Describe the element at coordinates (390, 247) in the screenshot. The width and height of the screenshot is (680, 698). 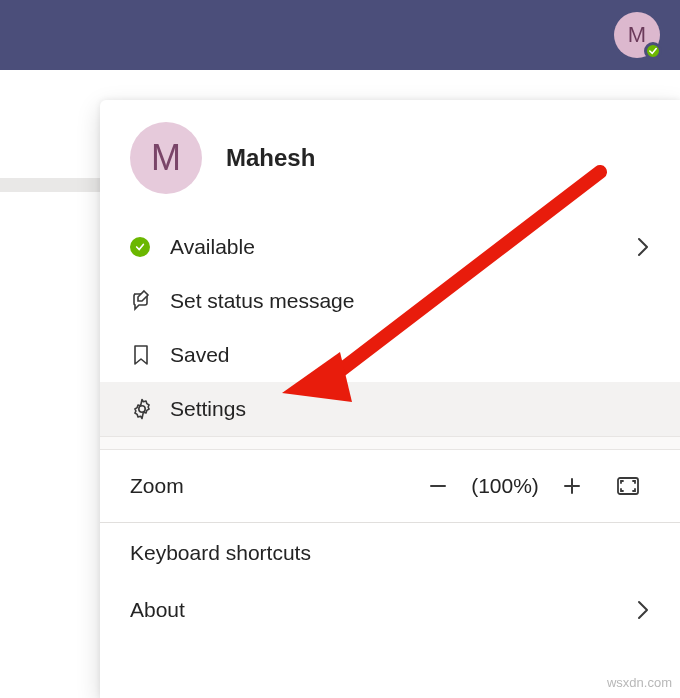
I see `menu-item-status: Available` at that location.